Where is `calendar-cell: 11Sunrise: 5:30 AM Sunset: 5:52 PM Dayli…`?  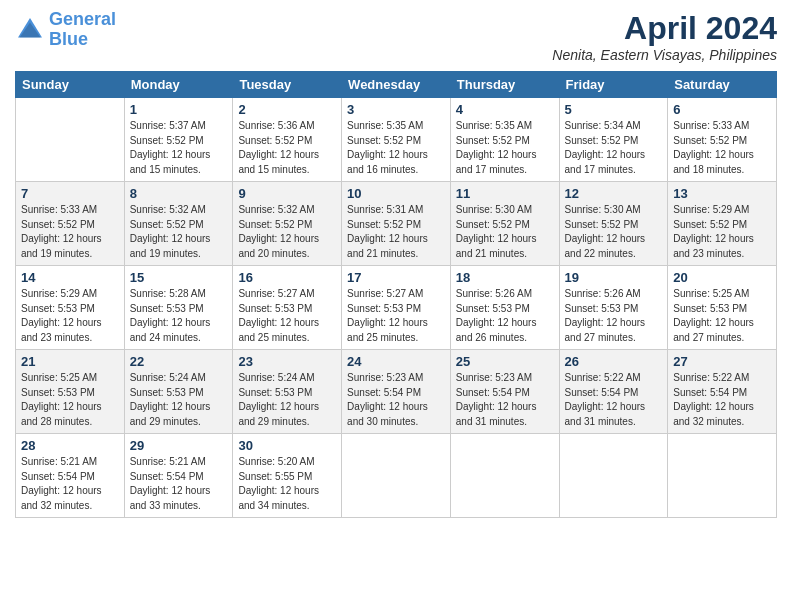 calendar-cell: 11Sunrise: 5:30 AM Sunset: 5:52 PM Dayli… is located at coordinates (504, 224).